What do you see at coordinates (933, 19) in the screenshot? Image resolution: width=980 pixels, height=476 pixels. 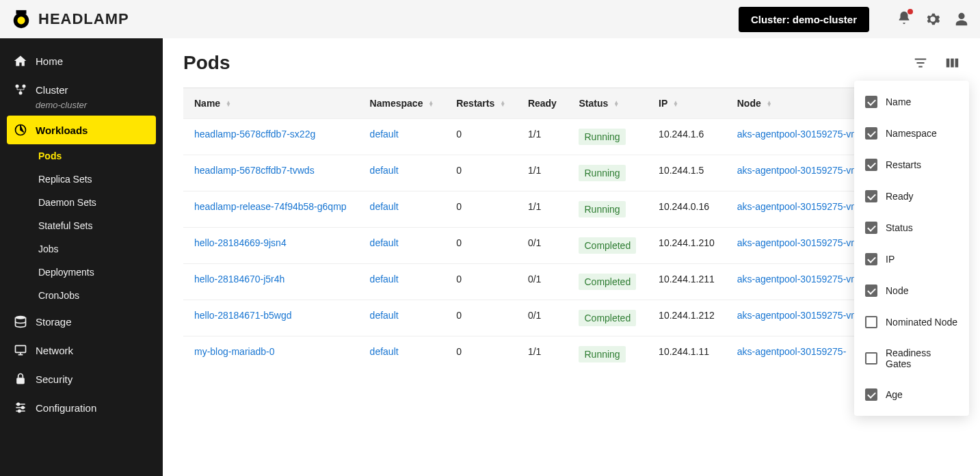 I see `gear-icon` at bounding box center [933, 19].